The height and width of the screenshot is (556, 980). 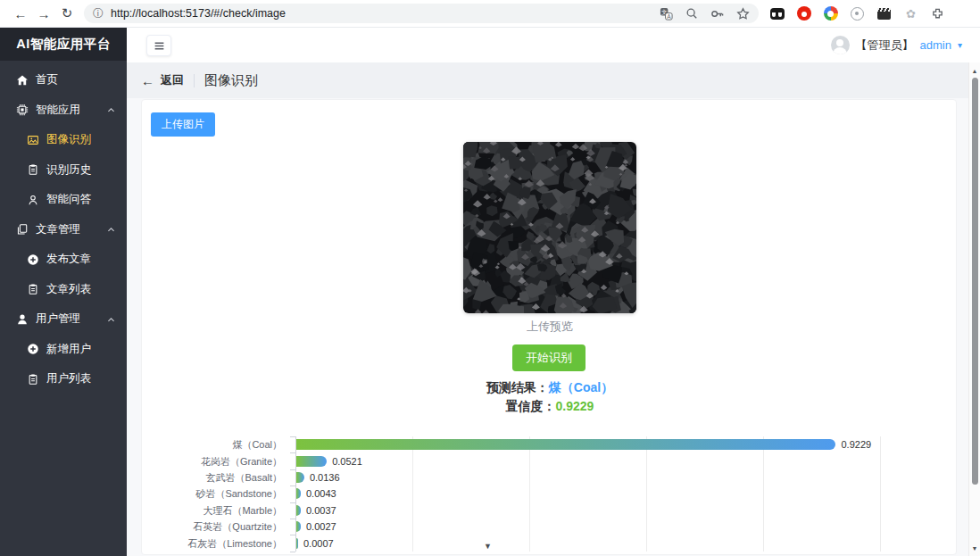 What do you see at coordinates (960, 45) in the screenshot?
I see `chevron-down-icon: ▾` at bounding box center [960, 45].